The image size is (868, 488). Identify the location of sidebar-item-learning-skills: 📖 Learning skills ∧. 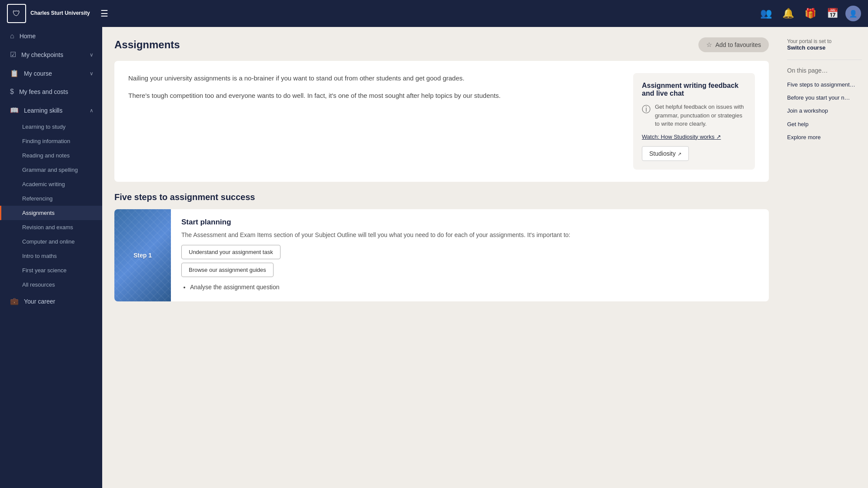
(51, 110).